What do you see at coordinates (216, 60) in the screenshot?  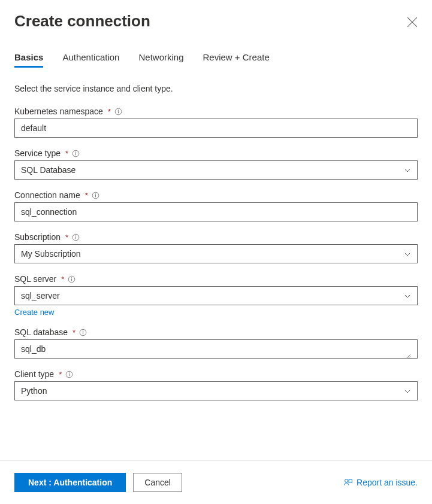 I see `tab-bar: Basics Authentication Networking Review …` at bounding box center [216, 60].